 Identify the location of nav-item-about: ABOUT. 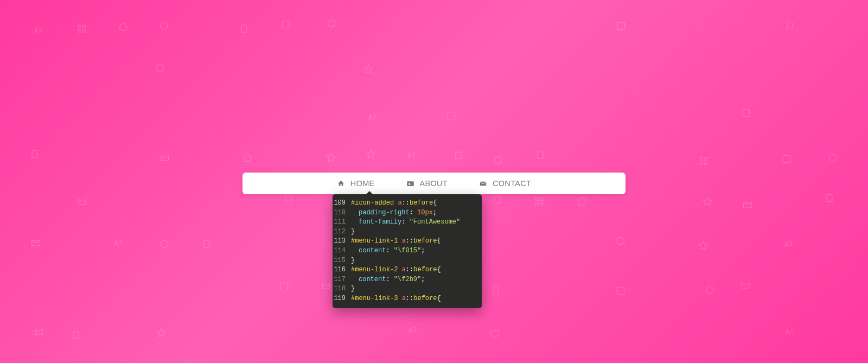
(427, 183).